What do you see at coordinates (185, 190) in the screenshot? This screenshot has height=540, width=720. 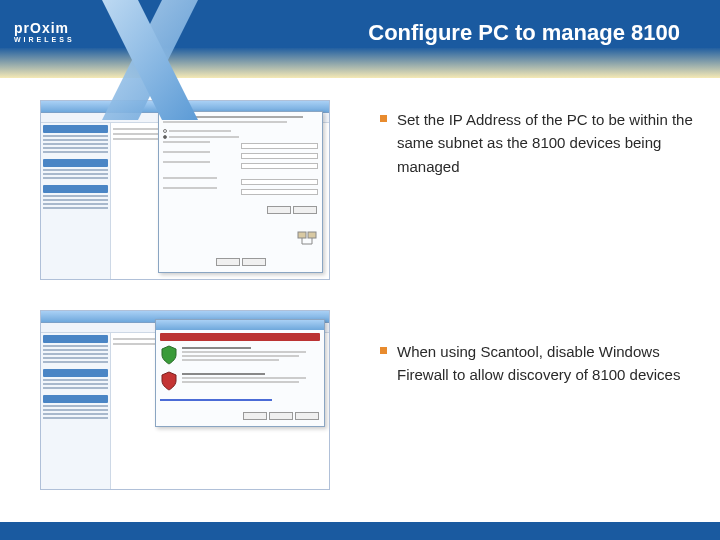 I see `screenshot-ip-settings` at bounding box center [185, 190].